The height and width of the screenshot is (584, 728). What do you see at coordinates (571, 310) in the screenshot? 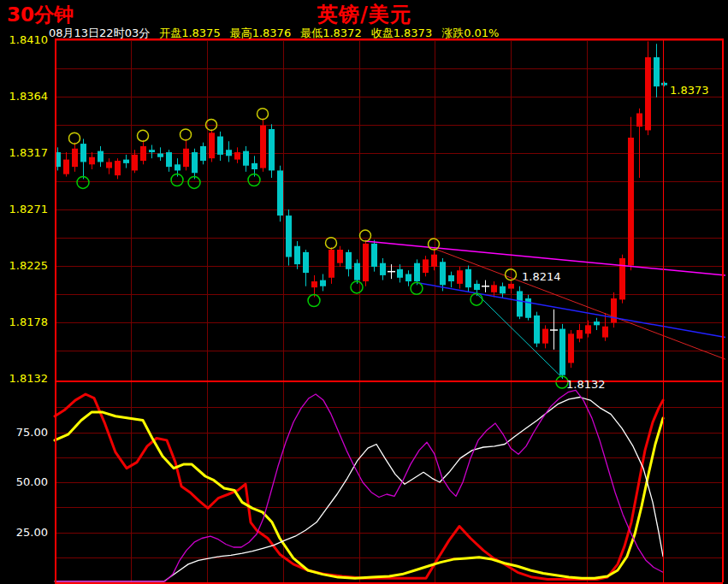
I see `trendline-lower-channel` at bounding box center [571, 310].